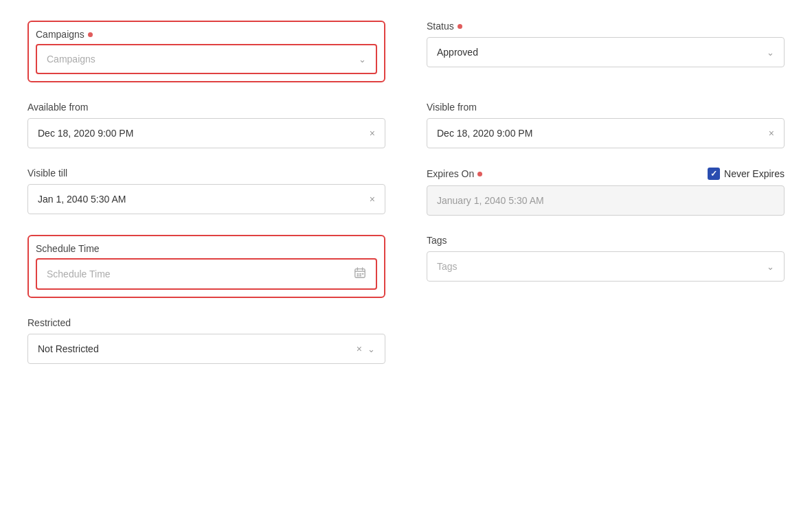 The image size is (812, 515). What do you see at coordinates (437, 240) in the screenshot?
I see `tags-label-text: Tags` at bounding box center [437, 240].